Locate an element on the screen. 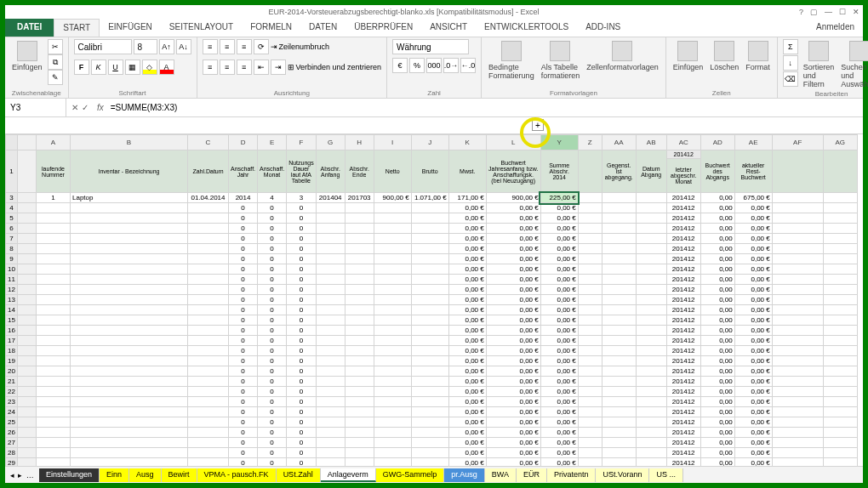 The image size is (868, 488). file-tab: DATEI is located at coordinates (29, 27).